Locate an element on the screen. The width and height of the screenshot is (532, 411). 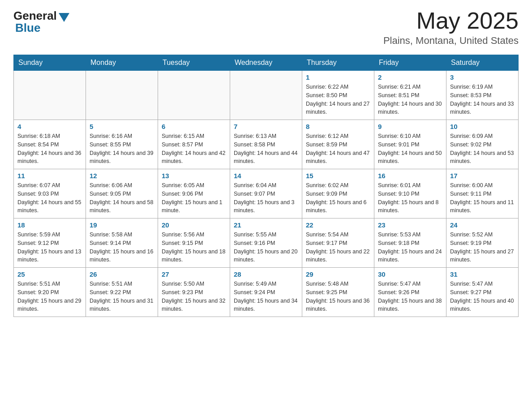
calendar-cell: 6Sunrise: 6:15 AMSunset: 8:57 PMDaylight… is located at coordinates (194, 145).